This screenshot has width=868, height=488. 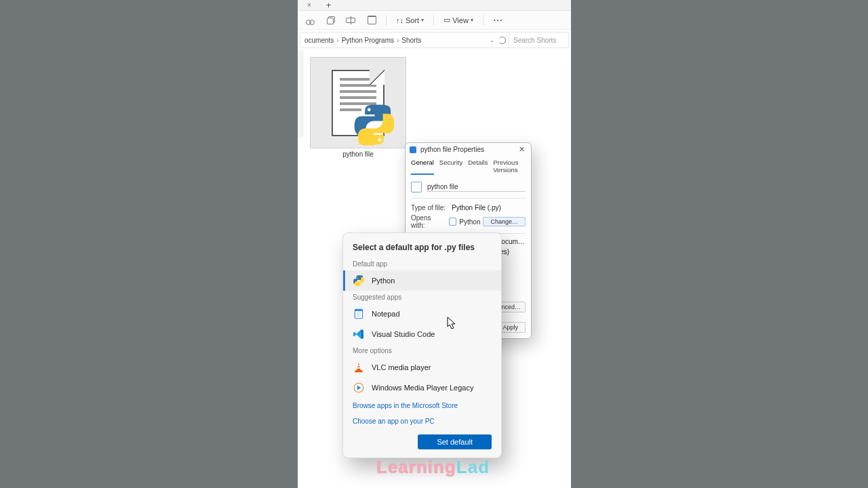 What do you see at coordinates (358, 103) in the screenshot?
I see `file-thumbnail` at bounding box center [358, 103].